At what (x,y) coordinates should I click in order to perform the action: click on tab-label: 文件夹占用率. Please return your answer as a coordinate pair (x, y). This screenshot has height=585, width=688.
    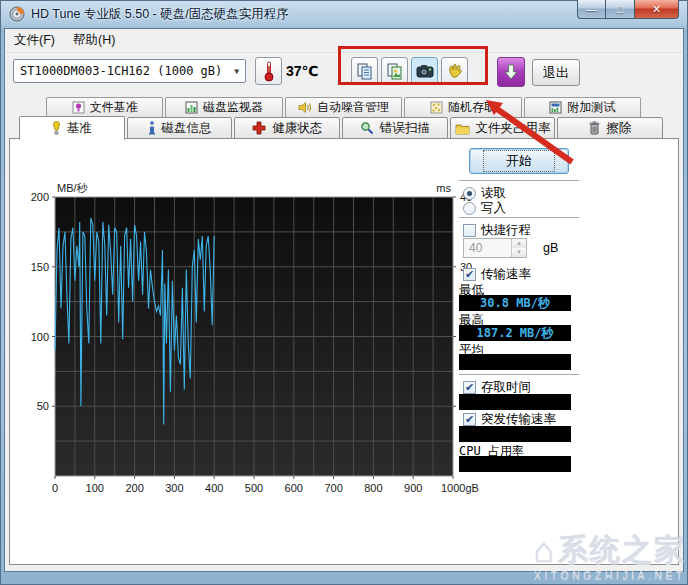
    Looking at the image, I should click on (514, 128).